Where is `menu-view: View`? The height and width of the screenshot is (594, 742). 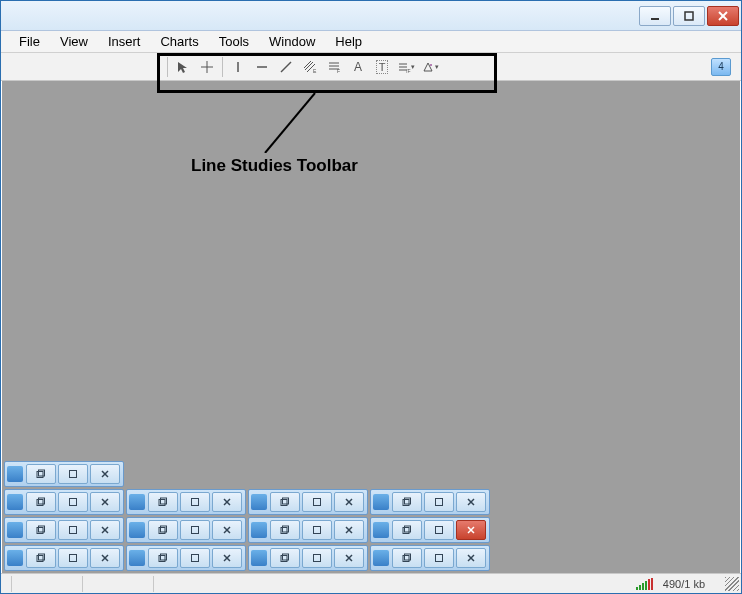
menu-view: View is located at coordinates (74, 42).